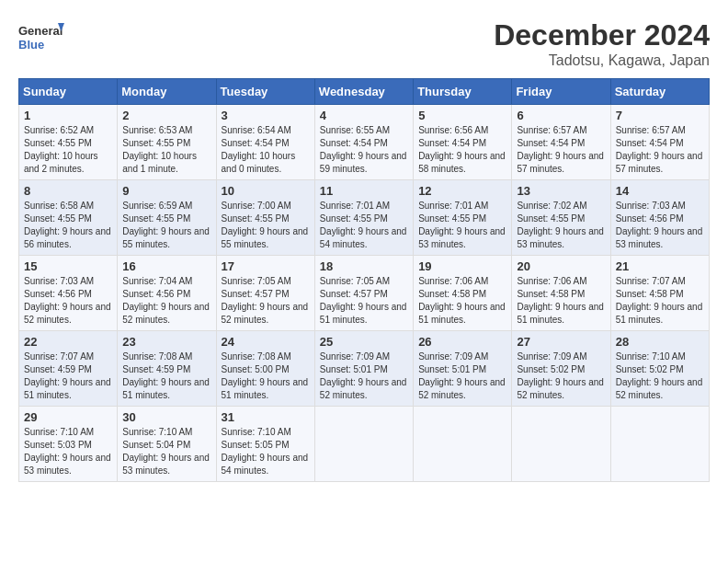 Image resolution: width=728 pixels, height=563 pixels. What do you see at coordinates (68, 342) in the screenshot?
I see `day-number: 22` at bounding box center [68, 342].